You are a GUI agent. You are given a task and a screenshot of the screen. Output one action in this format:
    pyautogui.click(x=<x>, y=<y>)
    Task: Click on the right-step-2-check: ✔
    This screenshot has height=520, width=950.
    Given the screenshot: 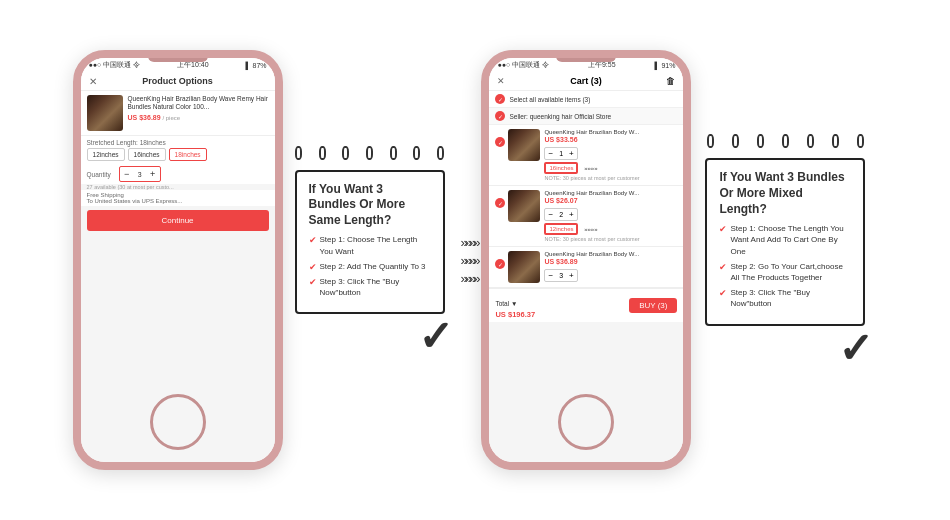 What is the action you would take?
    pyautogui.click(x=723, y=267)
    